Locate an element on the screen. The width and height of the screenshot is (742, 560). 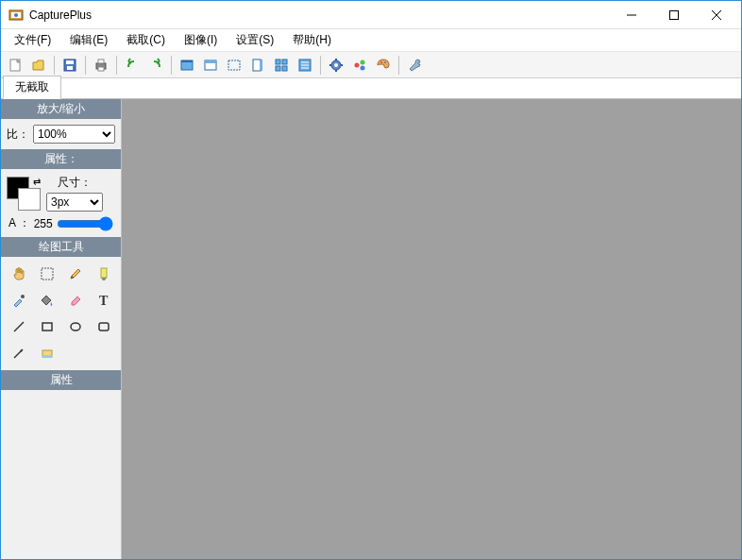
highlighter-tool is located at coordinates (104, 274).